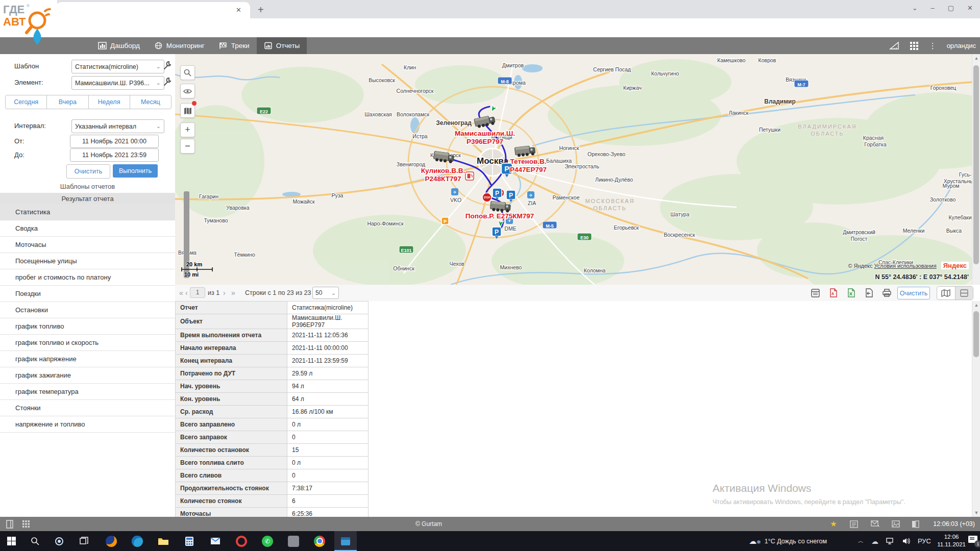  Describe the element at coordinates (88, 212) in the screenshot. I see `sidebar-report-item: Статистика` at that location.